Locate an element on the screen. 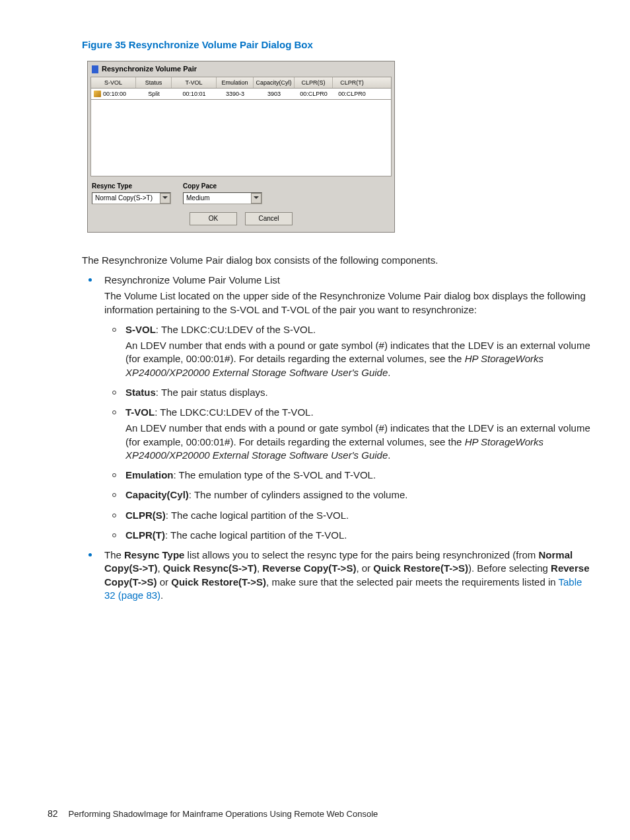 This screenshot has width=630, height=840. cell-tvol: 00:10:01 is located at coordinates (194, 94).